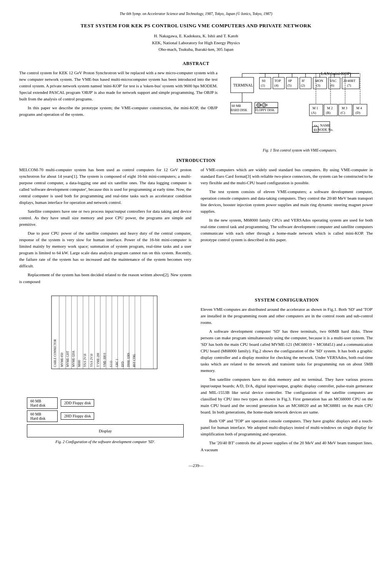  Describe the element at coordinates (277, 81) in the screenshot. I see `svg-text: TOP` at that location.